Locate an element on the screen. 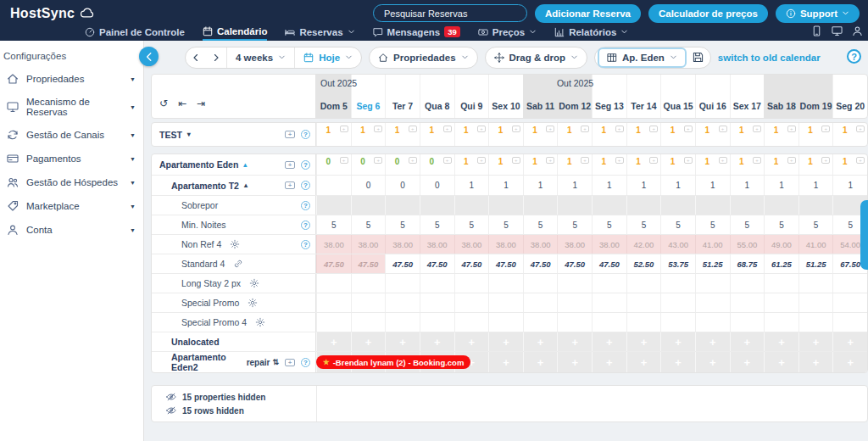  jump-to-end-button: ⇥ is located at coordinates (201, 103).